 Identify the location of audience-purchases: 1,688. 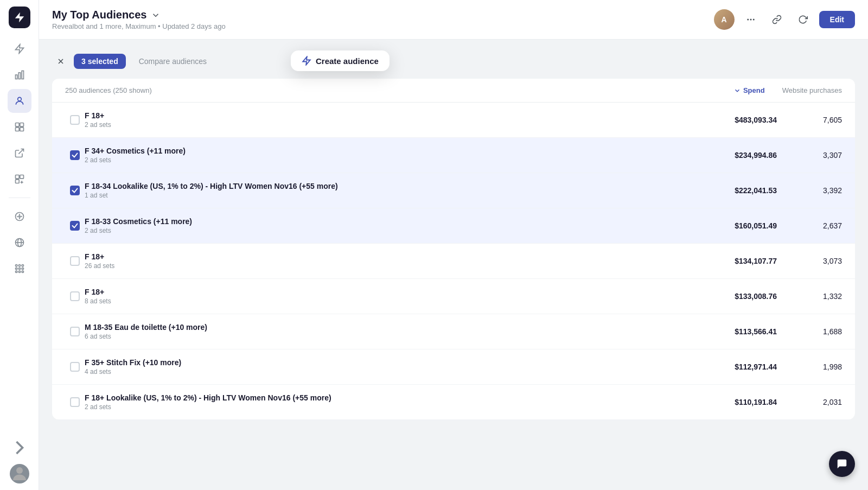
(809, 332).